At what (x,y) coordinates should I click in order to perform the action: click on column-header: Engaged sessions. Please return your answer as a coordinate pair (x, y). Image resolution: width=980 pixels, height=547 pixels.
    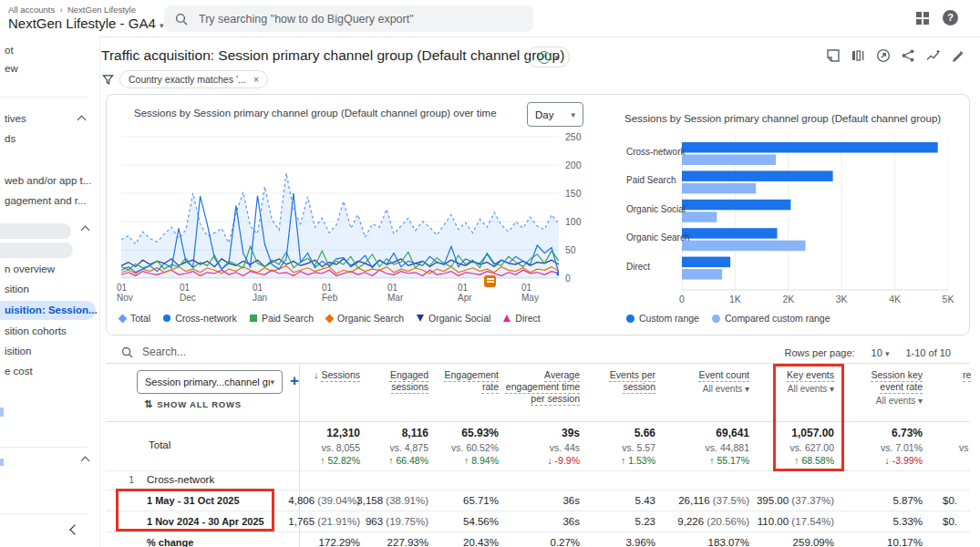
    Looking at the image, I should click on (400, 381).